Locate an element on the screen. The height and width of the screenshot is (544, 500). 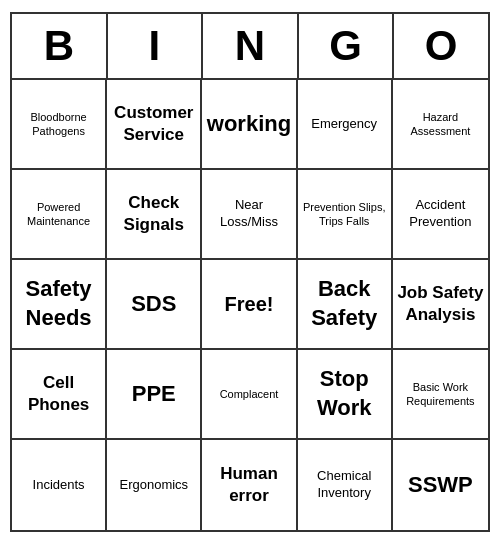
cell-text: Emergency is located at coordinates (344, 124).